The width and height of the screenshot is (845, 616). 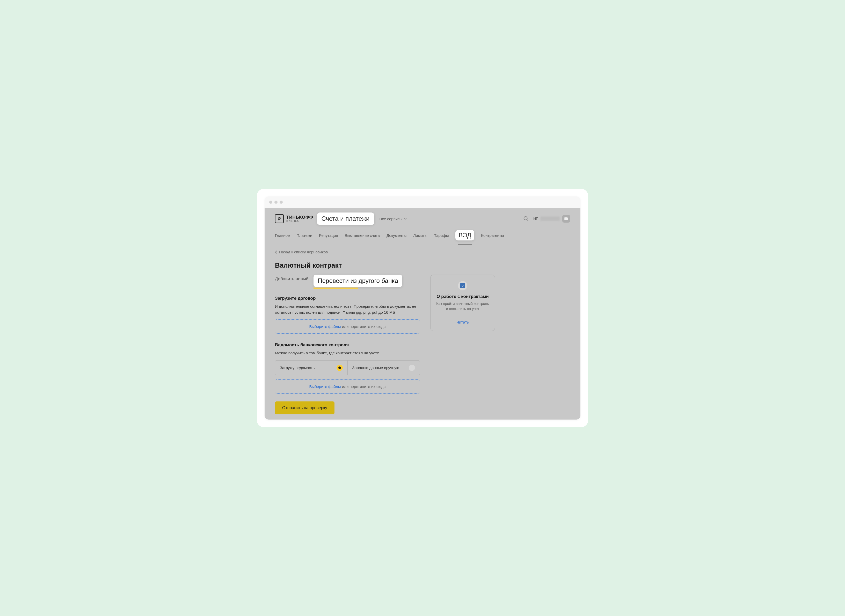 I want to click on main-nav: Главное Платежи Репутация Выставление сч…, so click(x=422, y=236).